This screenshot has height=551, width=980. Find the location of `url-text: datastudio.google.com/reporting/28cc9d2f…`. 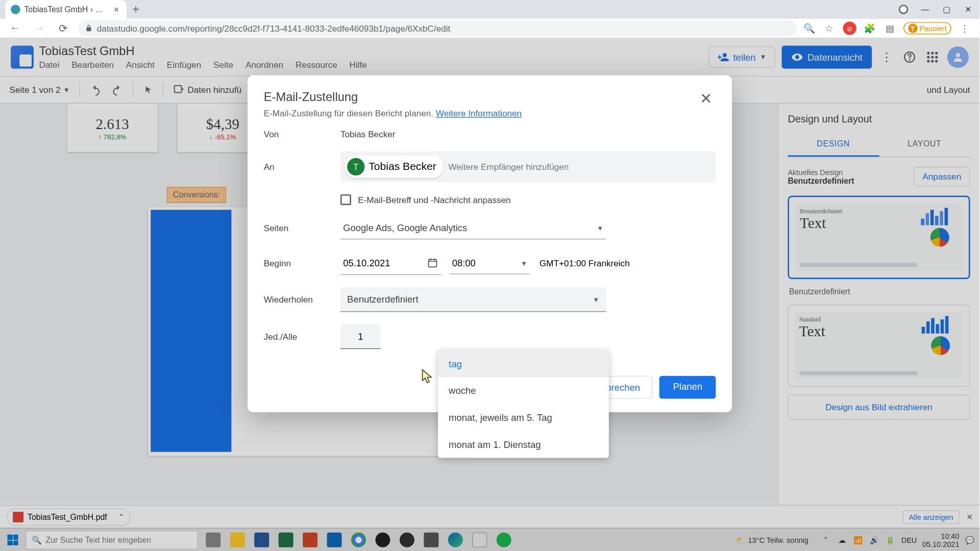

url-text: datastudio.google.com/reporting/28cc9d2f… is located at coordinates (274, 28).